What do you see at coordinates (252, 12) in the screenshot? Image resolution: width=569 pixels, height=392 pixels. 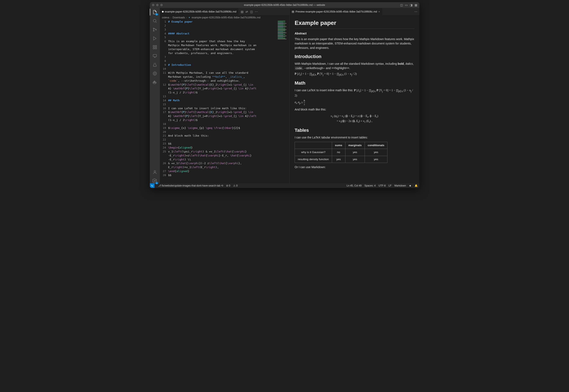 I see `split-editor-icon: ◫` at bounding box center [252, 12].